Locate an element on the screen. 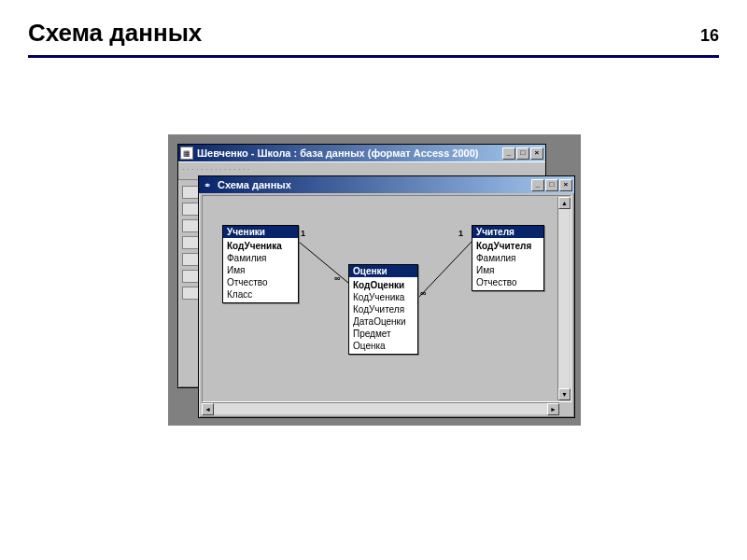 Image resolution: width=747 pixels, height=560 pixels. schema-window-title: Схема данных is located at coordinates (374, 185).